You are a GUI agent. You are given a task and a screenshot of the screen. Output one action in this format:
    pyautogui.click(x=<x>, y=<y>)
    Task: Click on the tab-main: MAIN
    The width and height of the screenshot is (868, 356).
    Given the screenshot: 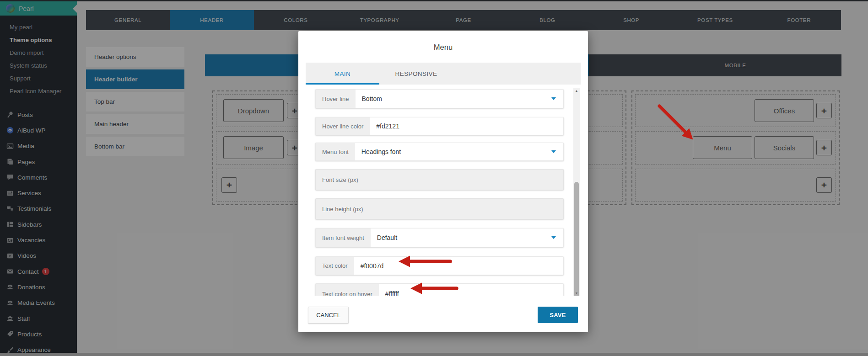 What is the action you would take?
    pyautogui.click(x=342, y=74)
    